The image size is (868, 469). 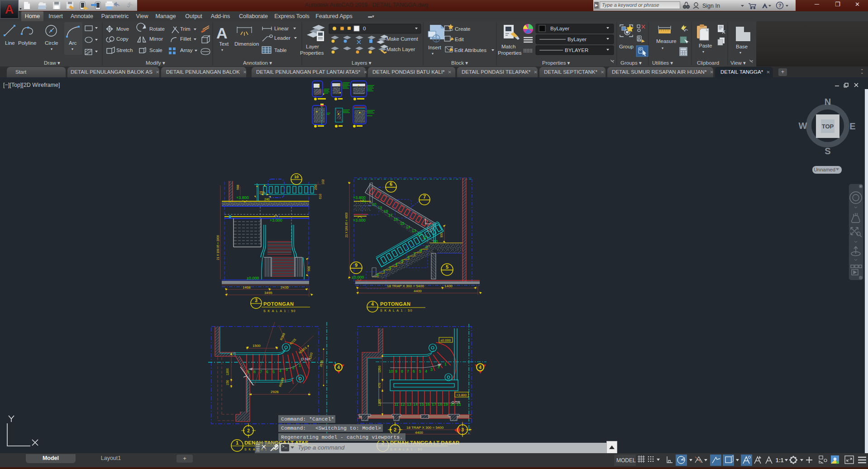 I want to click on svg-text: 1468, so click(x=247, y=288).